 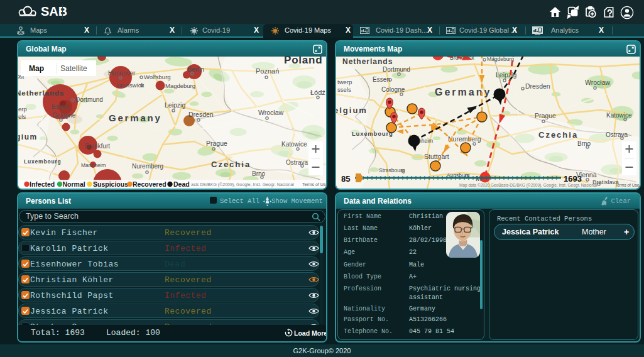 I want to click on svg-text: Suspicious, so click(x=111, y=184).